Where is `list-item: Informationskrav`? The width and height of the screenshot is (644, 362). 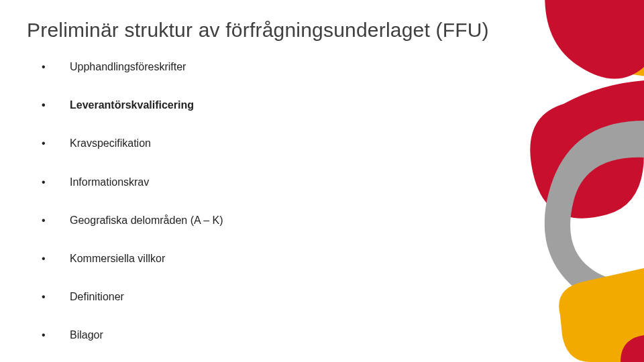 list-item: Informationskrav is located at coordinates (329, 182).